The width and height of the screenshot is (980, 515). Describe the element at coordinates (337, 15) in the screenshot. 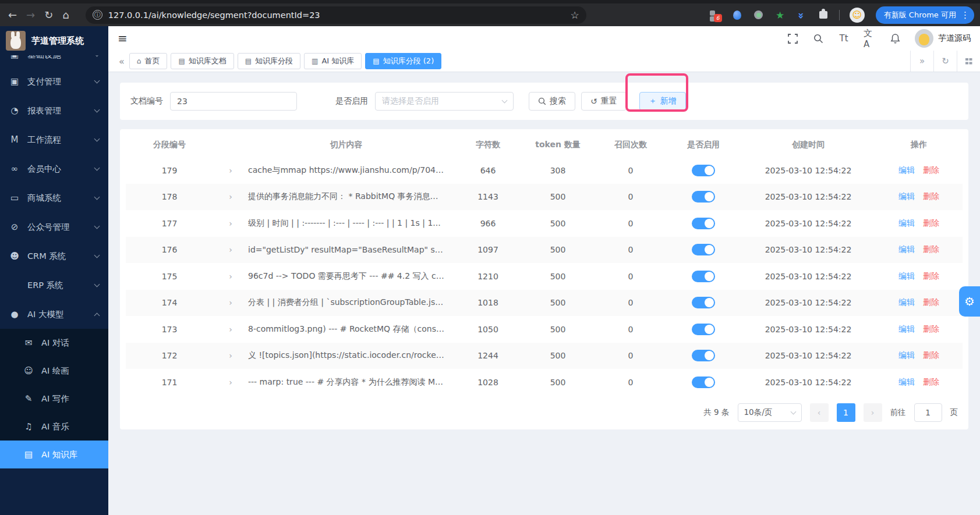

I see `url-text: 127.0.0.1/ai/knowledge/segment?documentI…` at that location.